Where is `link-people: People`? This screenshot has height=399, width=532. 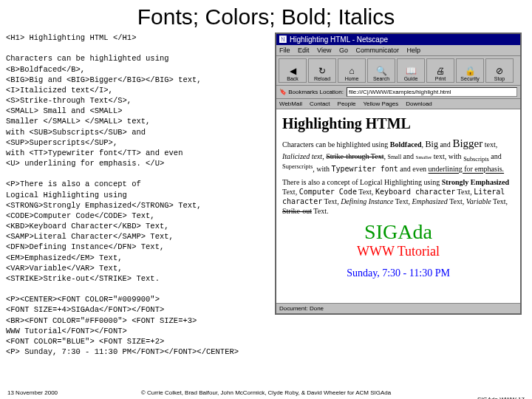
link-people: People is located at coordinates (347, 103).